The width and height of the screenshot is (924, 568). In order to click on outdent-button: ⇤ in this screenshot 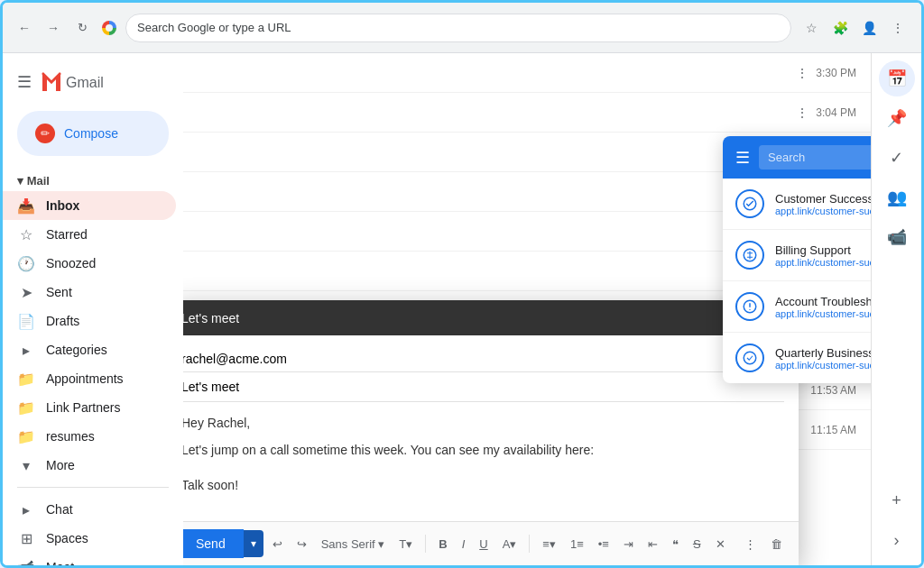, I will do `click(653, 545)`.